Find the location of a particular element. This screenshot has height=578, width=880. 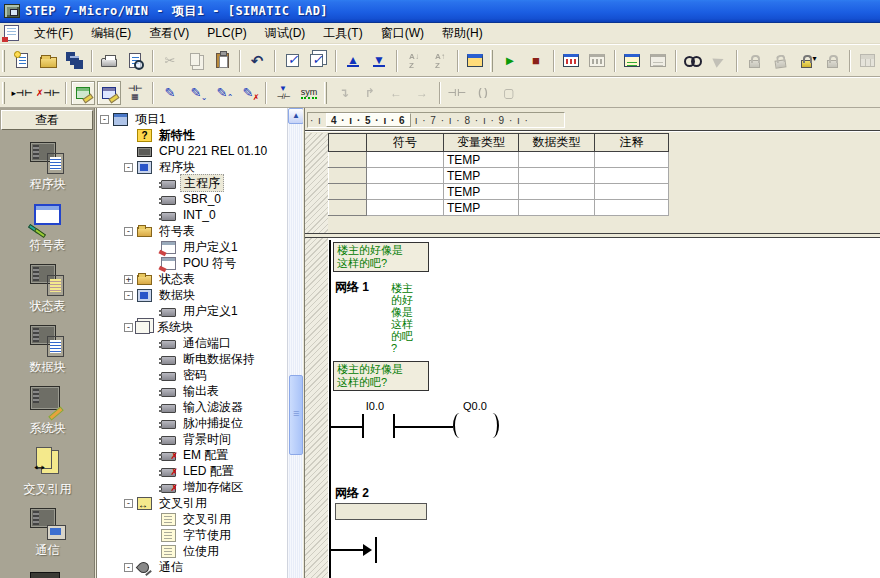

tree-item-3: -程序块 is located at coordinates (192, 167).